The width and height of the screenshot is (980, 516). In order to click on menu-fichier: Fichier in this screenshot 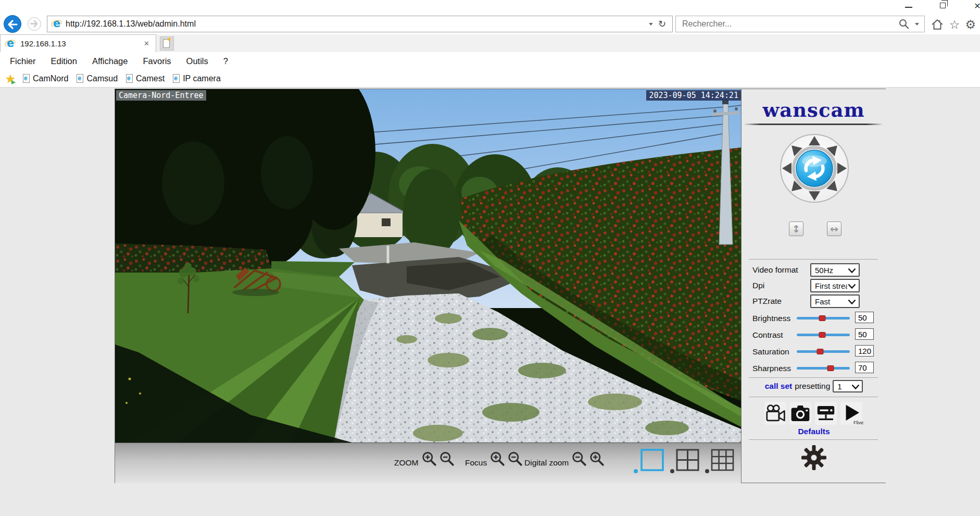, I will do `click(23, 62)`.